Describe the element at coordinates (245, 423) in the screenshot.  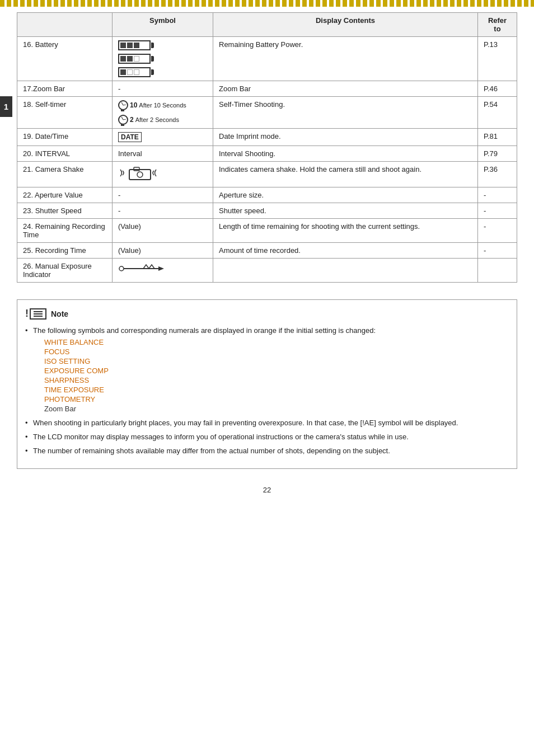
I see `note-bullet-text: When shooting in particularly bright pla…` at that location.